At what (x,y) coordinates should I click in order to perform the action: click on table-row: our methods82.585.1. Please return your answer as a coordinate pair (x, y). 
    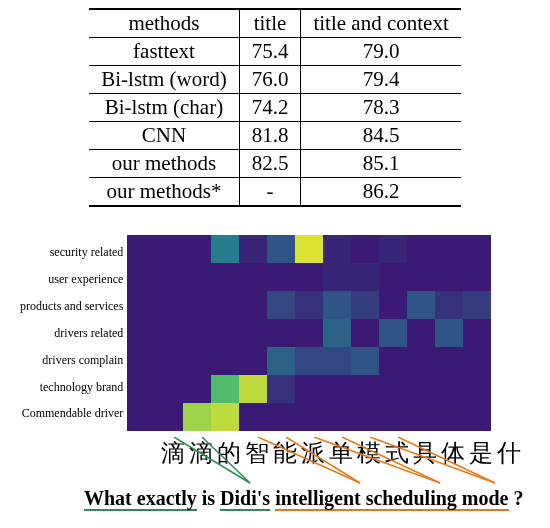
    Looking at the image, I should click on (274, 164).